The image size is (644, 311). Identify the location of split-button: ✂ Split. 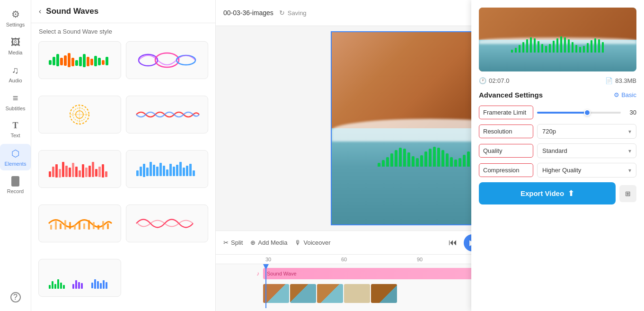
(233, 242).